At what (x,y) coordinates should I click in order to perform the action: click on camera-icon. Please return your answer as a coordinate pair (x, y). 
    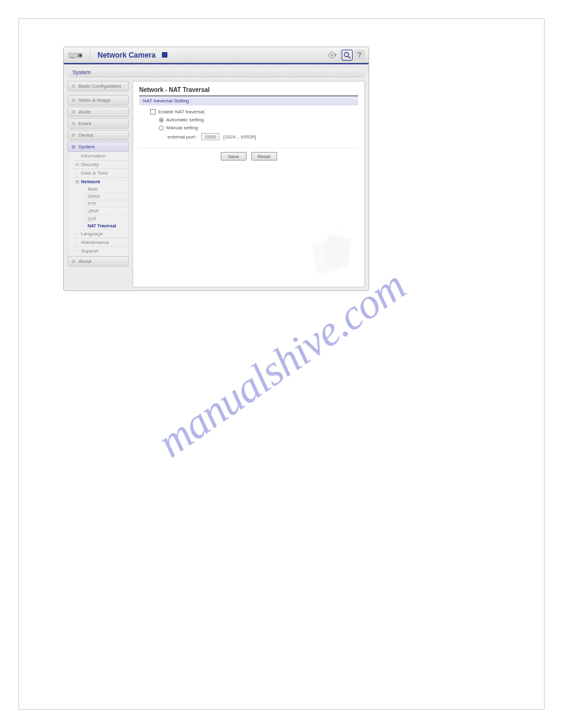
    Looking at the image, I should click on (75, 55).